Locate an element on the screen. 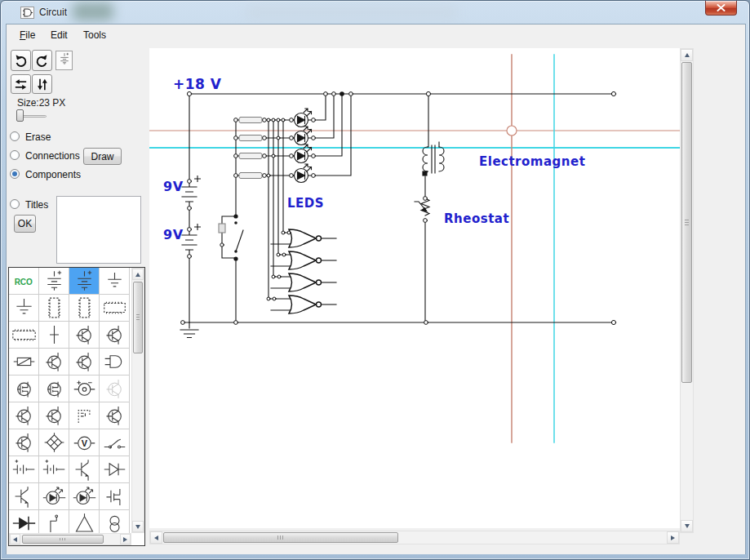  canvas-scroll-right-button is located at coordinates (672, 537).